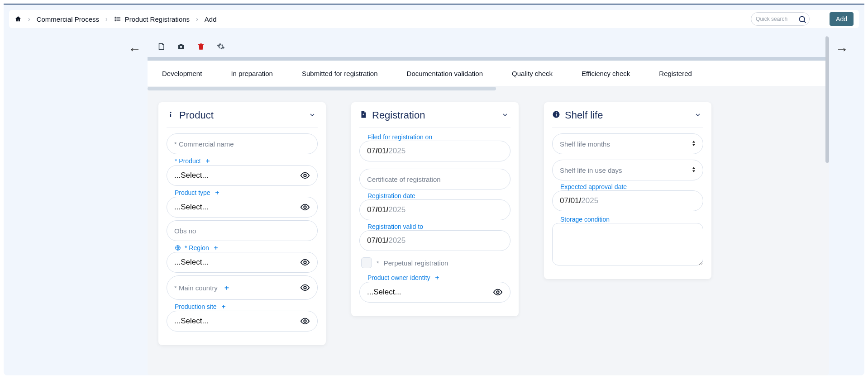 The height and width of the screenshot is (379, 868). Describe the element at coordinates (802, 19) in the screenshot. I see `search-icon` at that location.